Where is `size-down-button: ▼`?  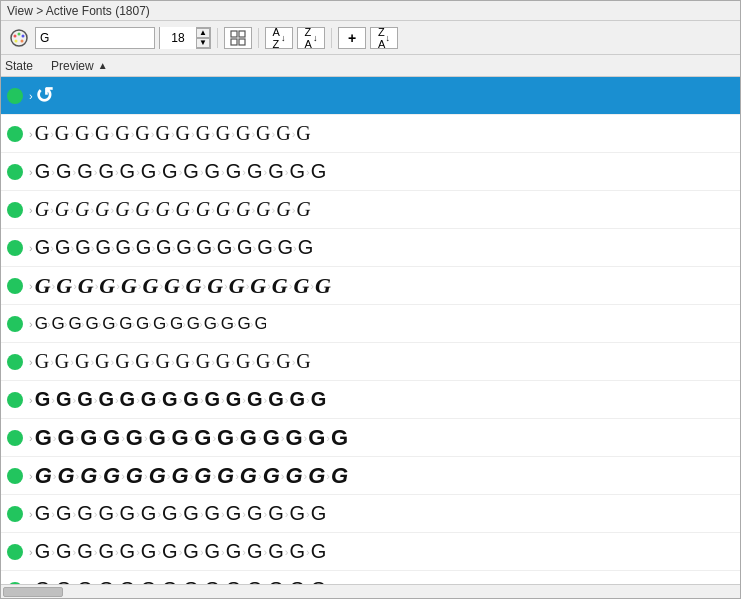
size-down-button: ▼ is located at coordinates (203, 43).